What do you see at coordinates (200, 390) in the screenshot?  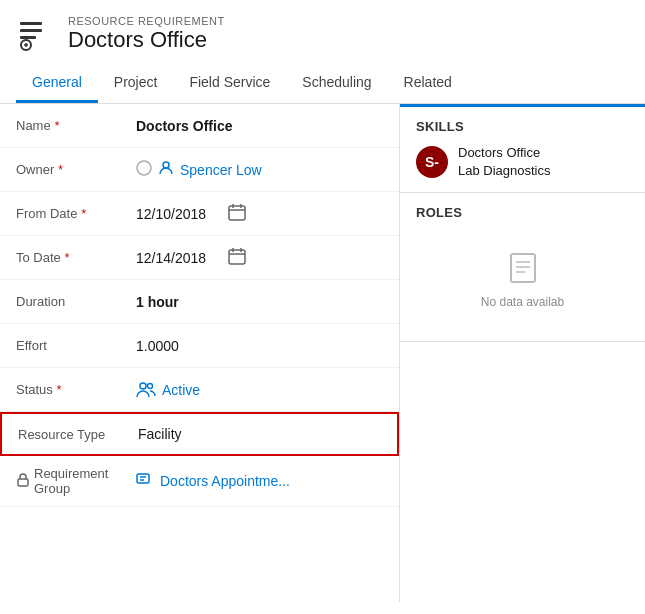 I see `field-status-row: Status * Active` at bounding box center [200, 390].